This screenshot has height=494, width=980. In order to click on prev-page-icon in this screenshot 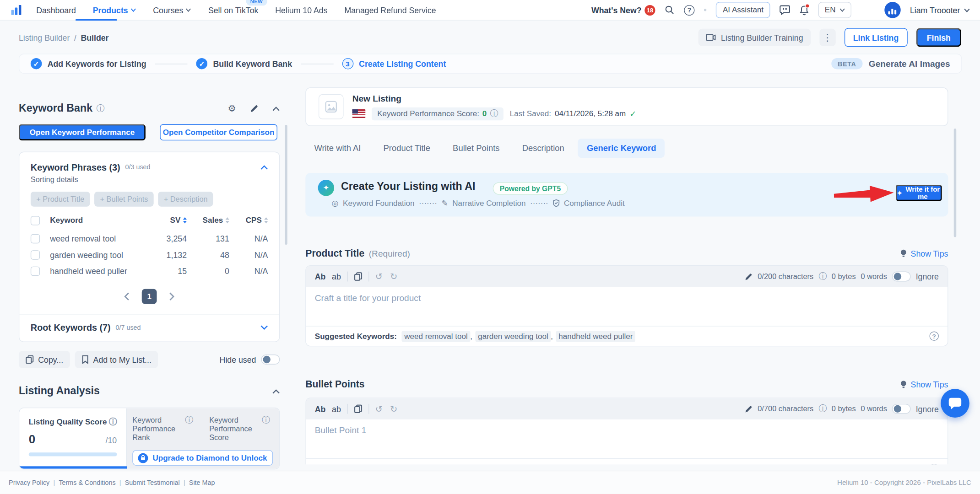, I will do `click(126, 296)`.